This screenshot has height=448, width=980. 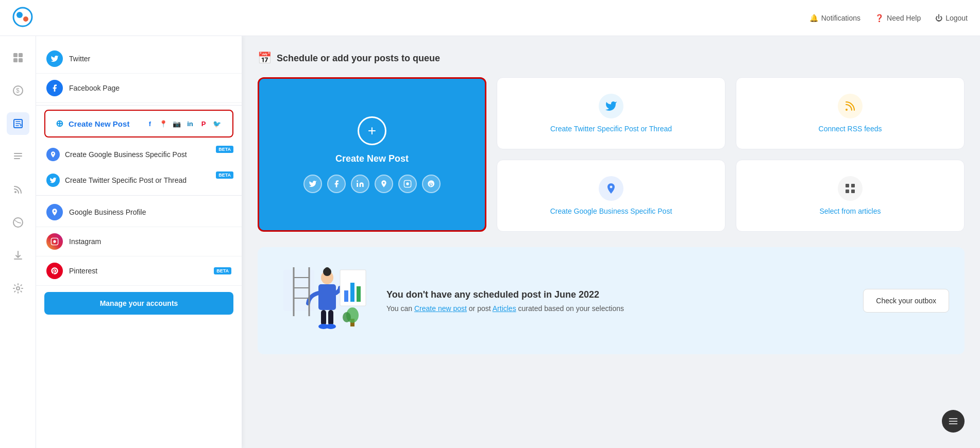 I want to click on twitter-specific-icon, so click(x=611, y=106).